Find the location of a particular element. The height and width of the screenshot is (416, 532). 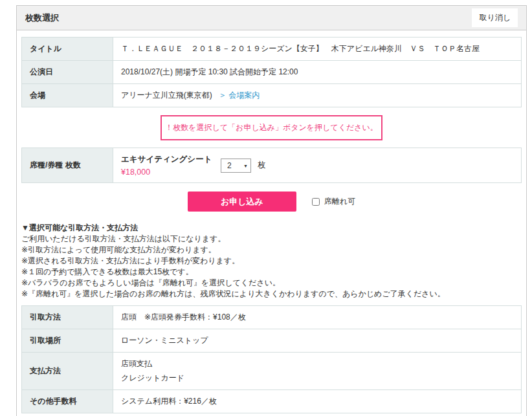

cell-line: システム利用料：¥216／枚 is located at coordinates (317, 401).